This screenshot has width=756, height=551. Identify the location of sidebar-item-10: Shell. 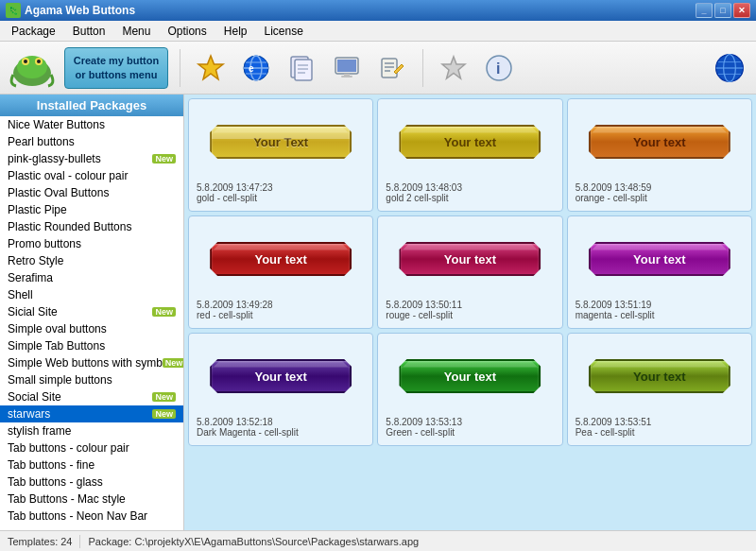
(92, 295).